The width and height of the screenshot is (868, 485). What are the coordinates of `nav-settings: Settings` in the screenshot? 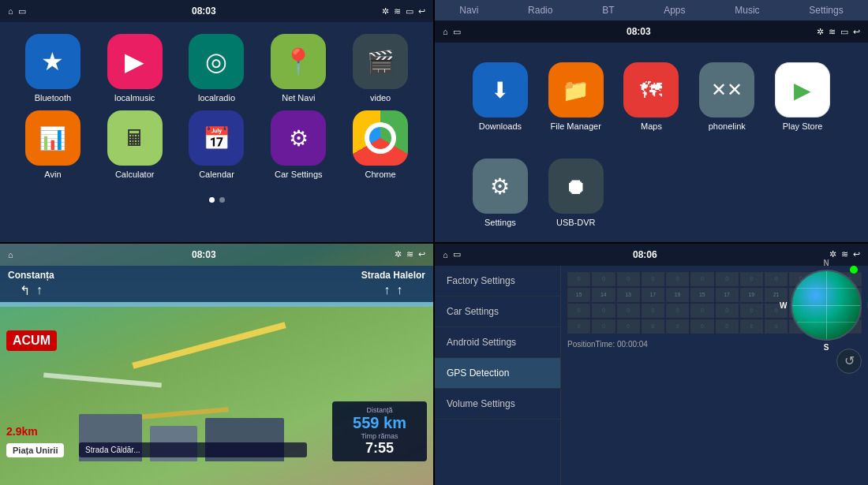 It's located at (825, 10).